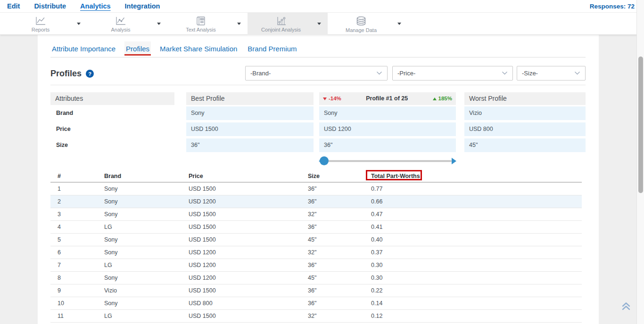 The height and width of the screenshot is (324, 644). What do you see at coordinates (59, 265) in the screenshot?
I see `row-number: 7` at bounding box center [59, 265].